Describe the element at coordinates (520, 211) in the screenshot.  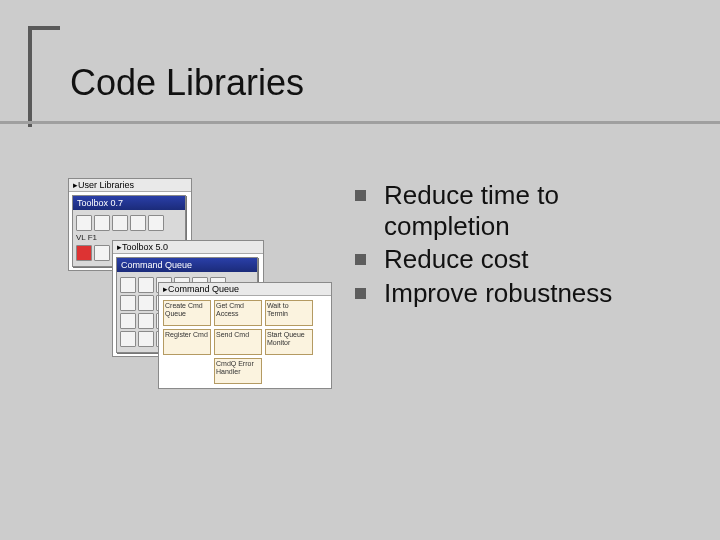
I see `bullet-item: Reduce time to completion` at that location.